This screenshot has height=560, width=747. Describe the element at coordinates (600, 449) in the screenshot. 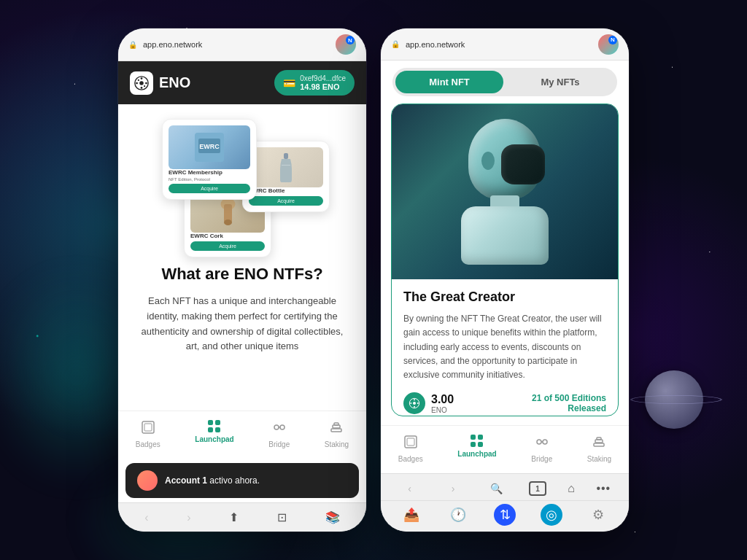

I see `nav2-staking: Staking` at that location.